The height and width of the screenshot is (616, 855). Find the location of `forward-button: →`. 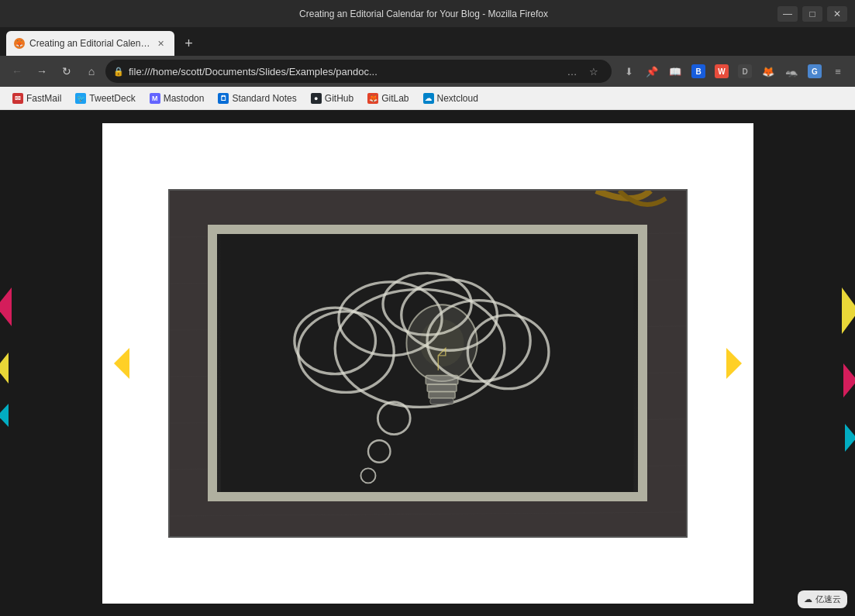

forward-button: → is located at coordinates (42, 71).